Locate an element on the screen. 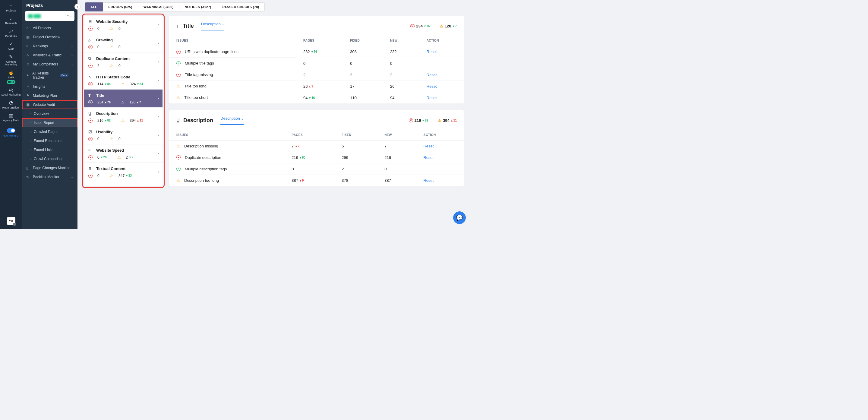 This screenshot has width=868, height=420. nav-page-changes-monitor: ▯Page Changes Monitor is located at coordinates (50, 168).